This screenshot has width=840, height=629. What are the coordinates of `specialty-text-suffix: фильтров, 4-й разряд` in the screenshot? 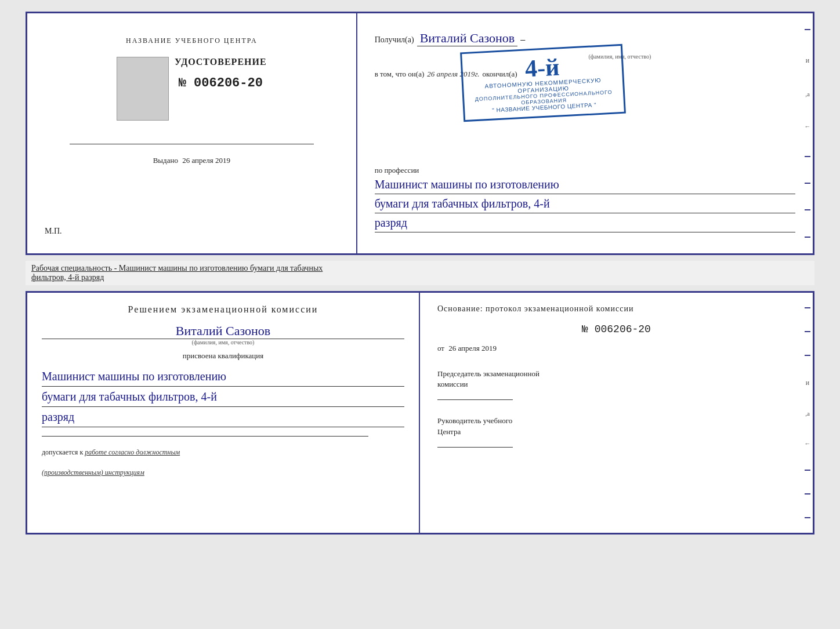 It's located at (67, 277).